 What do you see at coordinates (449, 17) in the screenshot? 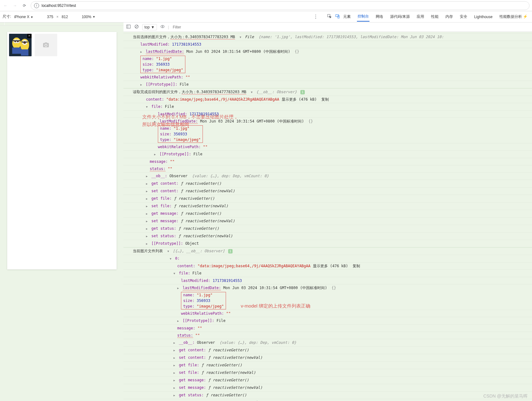
I see `tab-memory: 内存` at bounding box center [449, 17].